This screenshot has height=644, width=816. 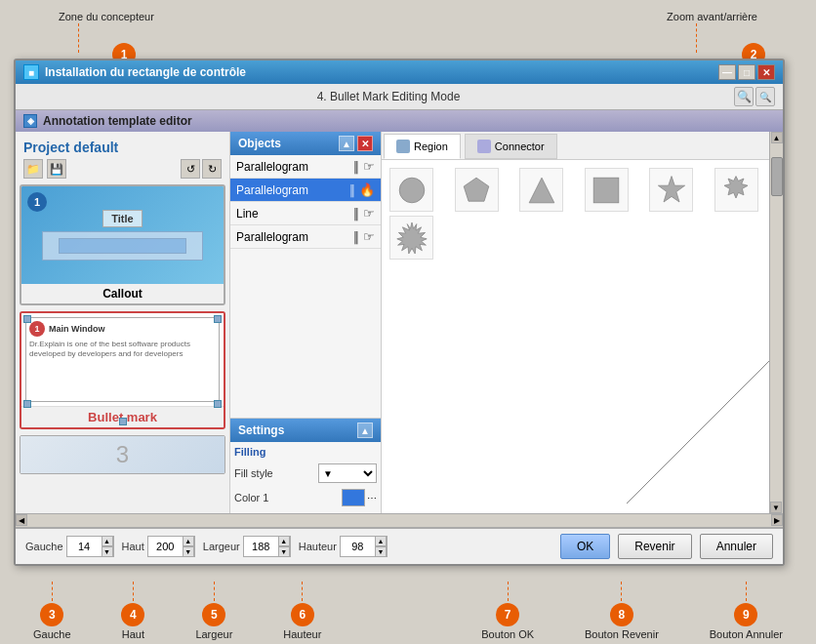 I want to click on bottom-label-9: 9 Bouton Annuler, so click(x=746, y=611).